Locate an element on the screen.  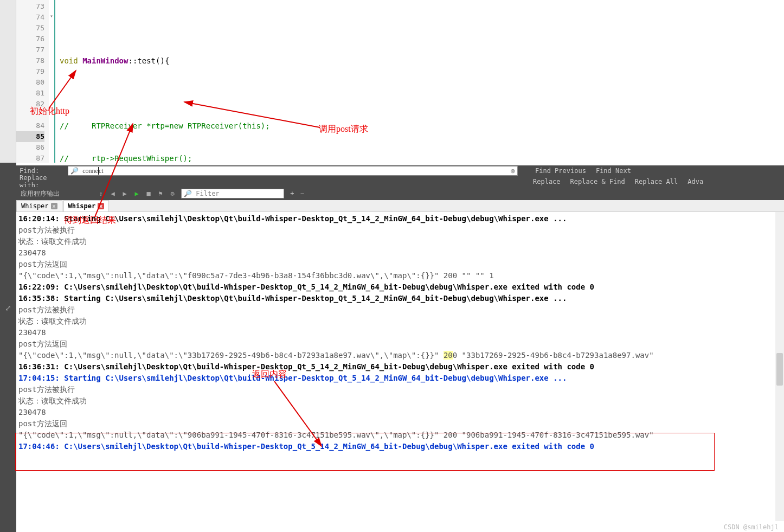
class-name: MainWindow is located at coordinates (105, 61).